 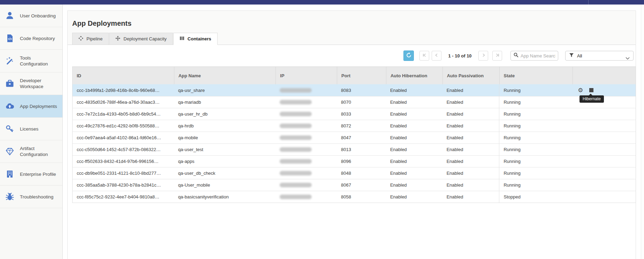 I want to click on status-filter-select: All, so click(x=599, y=56).